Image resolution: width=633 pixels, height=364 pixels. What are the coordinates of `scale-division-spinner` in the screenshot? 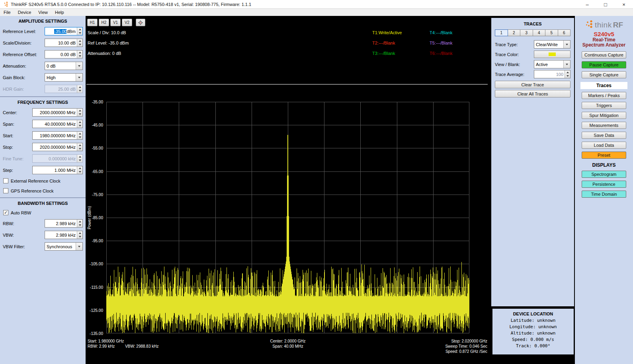 It's located at (80, 43).